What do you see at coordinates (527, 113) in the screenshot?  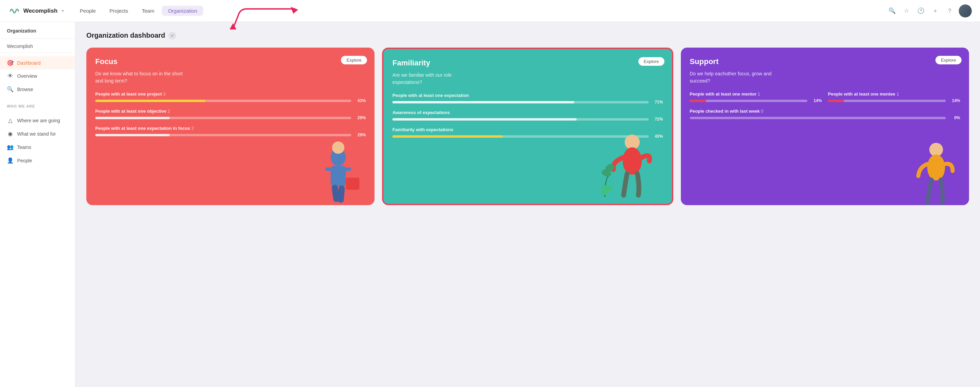 I see `fam-stat-1-label: Awareness of expectations` at bounding box center [527, 113].